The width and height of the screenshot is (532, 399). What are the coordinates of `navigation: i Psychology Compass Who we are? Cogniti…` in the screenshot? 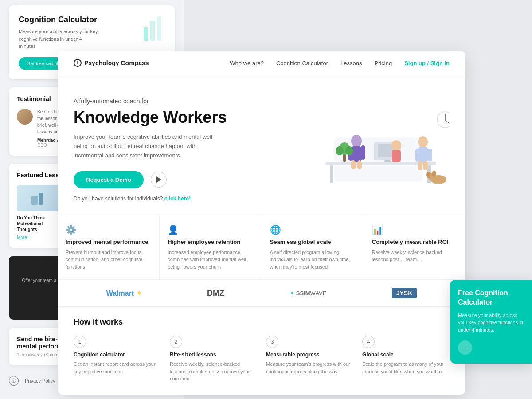 It's located at (262, 63).